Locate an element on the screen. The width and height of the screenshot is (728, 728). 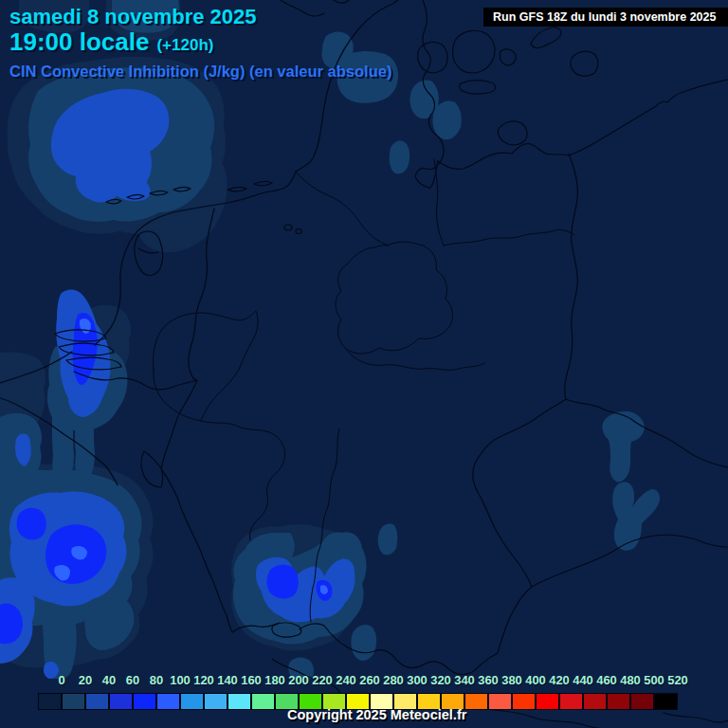
copyright-text: Copyright 2025 Meteociel.fr is located at coordinates (377, 715).